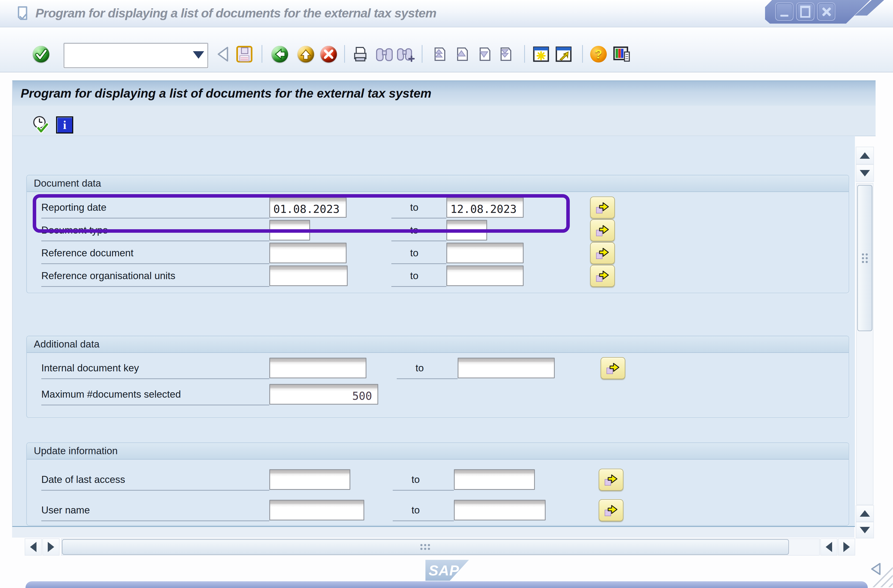 This screenshot has width=893, height=588. I want to click on scroll-right-button-right, so click(846, 547).